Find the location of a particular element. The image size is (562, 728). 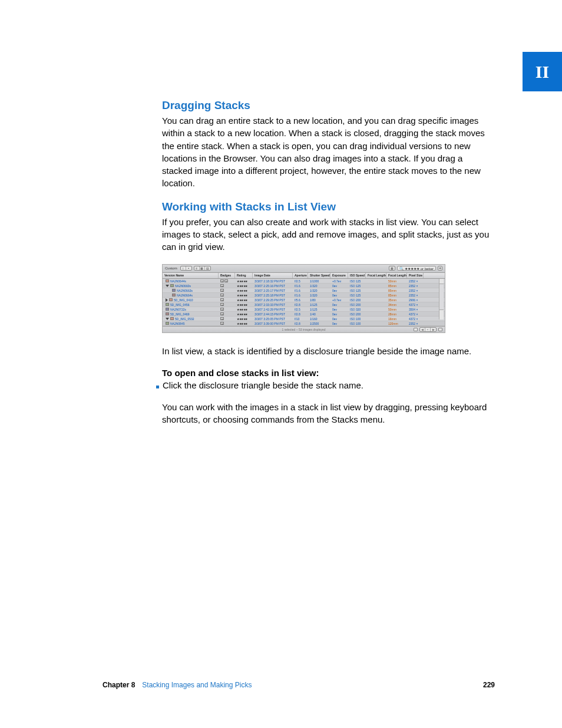

nav-segment: ◀•▶ is located at coordinates (428, 330).